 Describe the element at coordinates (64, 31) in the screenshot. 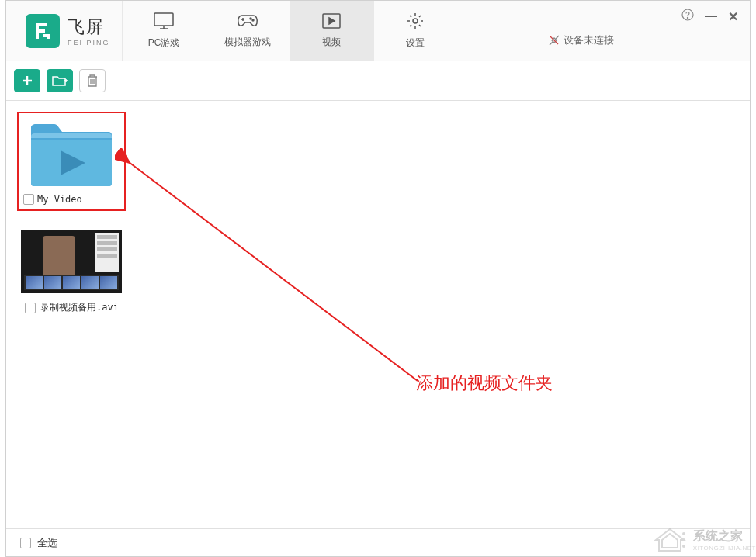

I see `logo-section: 飞屏 FEI PING` at that location.